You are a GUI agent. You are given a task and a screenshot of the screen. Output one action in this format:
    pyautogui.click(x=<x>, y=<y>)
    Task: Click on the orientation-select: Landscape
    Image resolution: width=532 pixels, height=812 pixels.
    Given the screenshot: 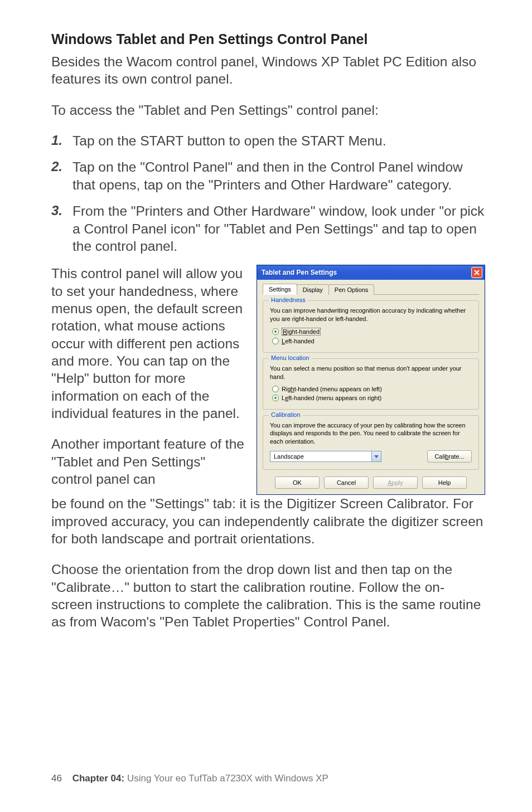 What is the action you would take?
    pyautogui.click(x=326, y=456)
    